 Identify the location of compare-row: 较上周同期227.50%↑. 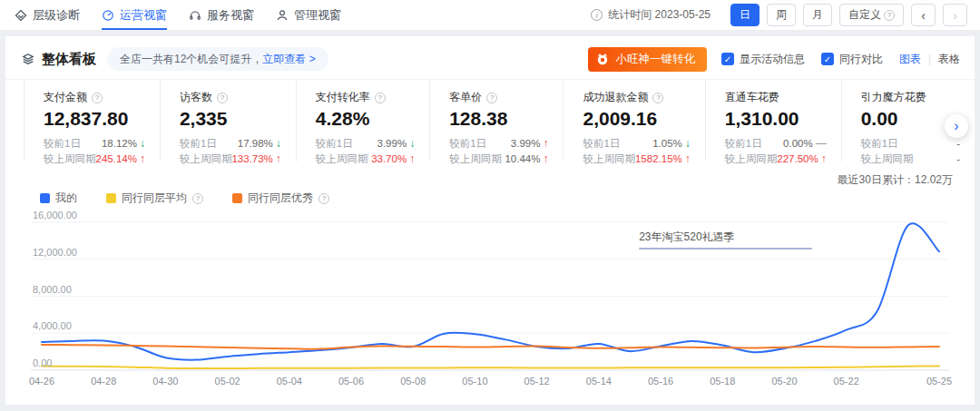
(776, 160).